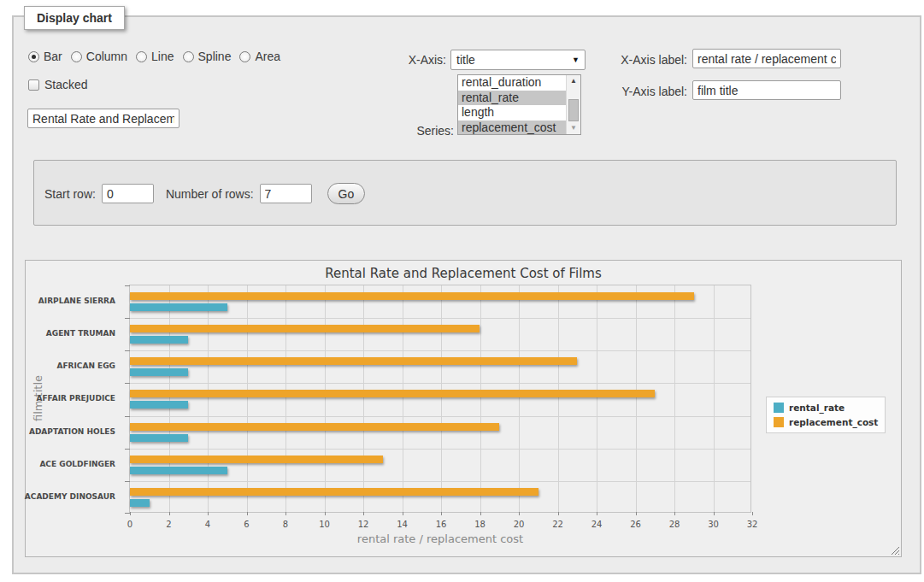  Describe the element at coordinates (215, 56) in the screenshot. I see `radio-label: Spline` at that location.